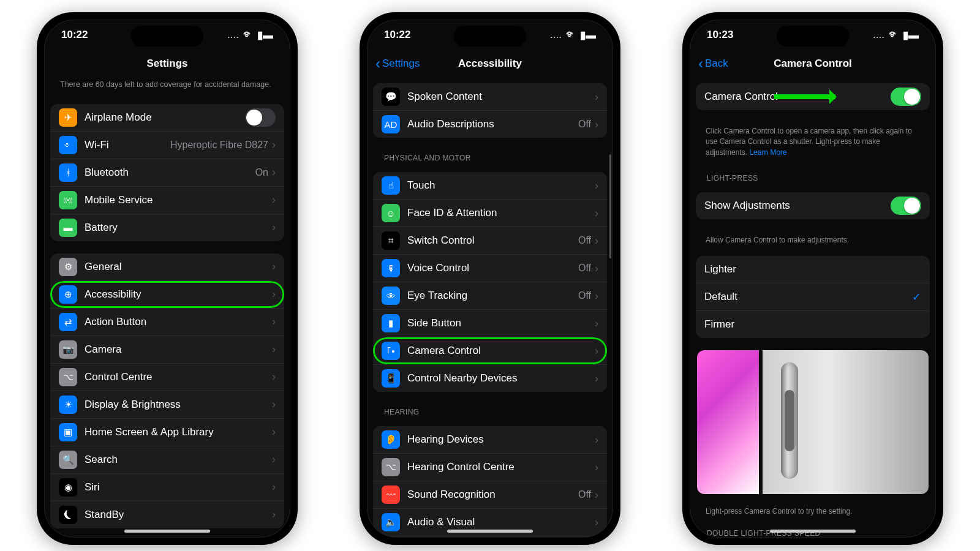 The height and width of the screenshot is (551, 980). Describe the element at coordinates (610, 206) in the screenshot. I see `scroll-indicator` at that location.